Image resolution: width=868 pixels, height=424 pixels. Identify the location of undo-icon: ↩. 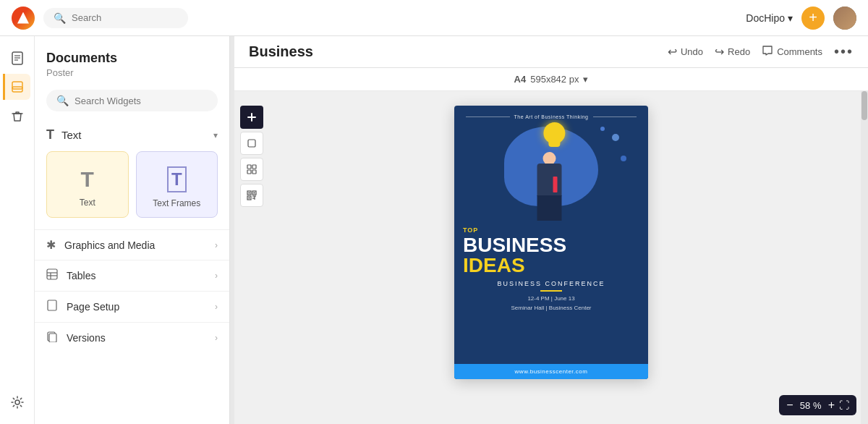
(673, 52).